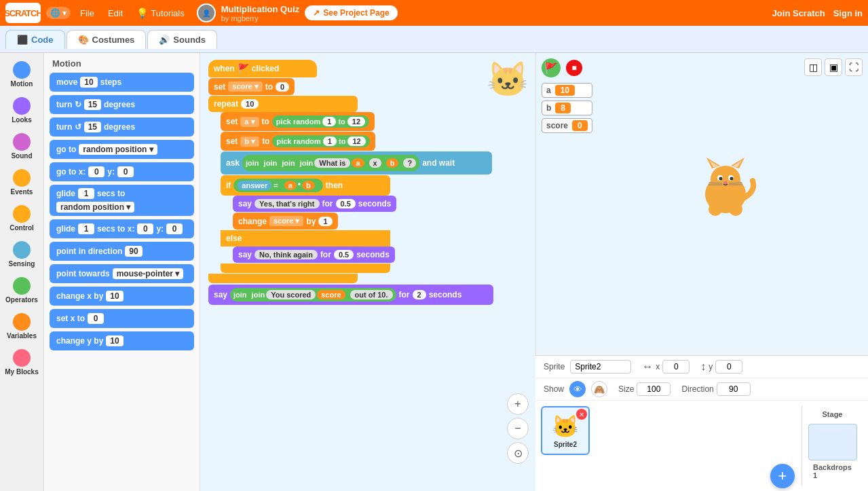 Image resolution: width=868 pixels, height=491 pixels. Describe the element at coordinates (599, 389) in the screenshot. I see `hide-button: 🙈` at that location.